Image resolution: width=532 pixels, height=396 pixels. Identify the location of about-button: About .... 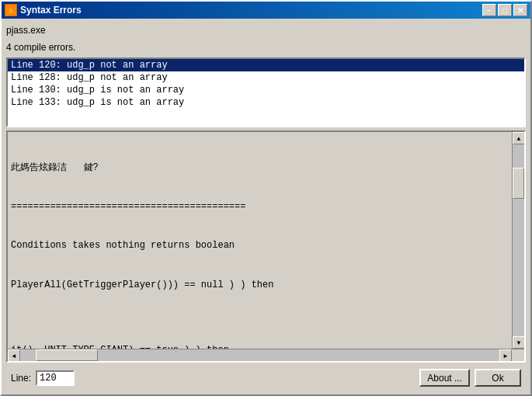
(444, 377).